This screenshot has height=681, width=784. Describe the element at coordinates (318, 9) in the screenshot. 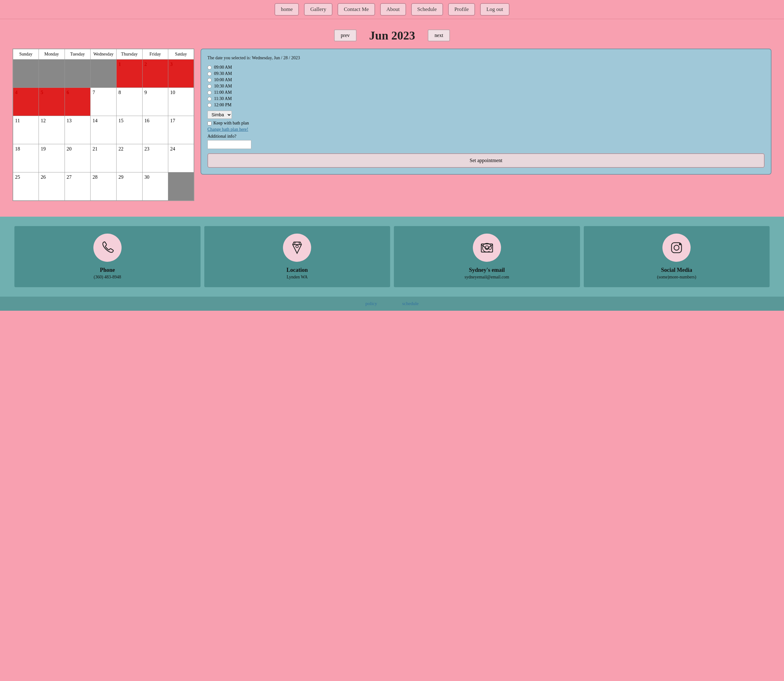

I see `nav-button-gallery: Gallery` at that location.